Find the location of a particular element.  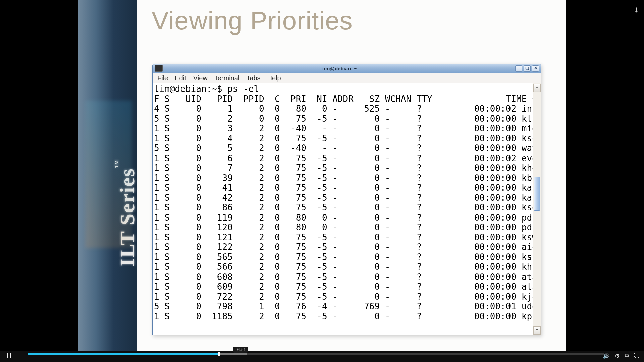

window-titlebar: tim@debian: ~ _ ▢ ✕ is located at coordinates (347, 68).